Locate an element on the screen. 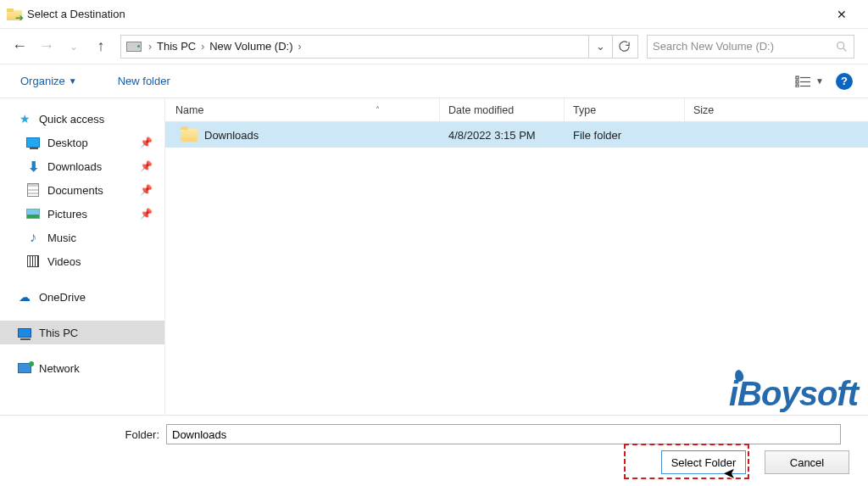  desktop-icon is located at coordinates (33, 142).